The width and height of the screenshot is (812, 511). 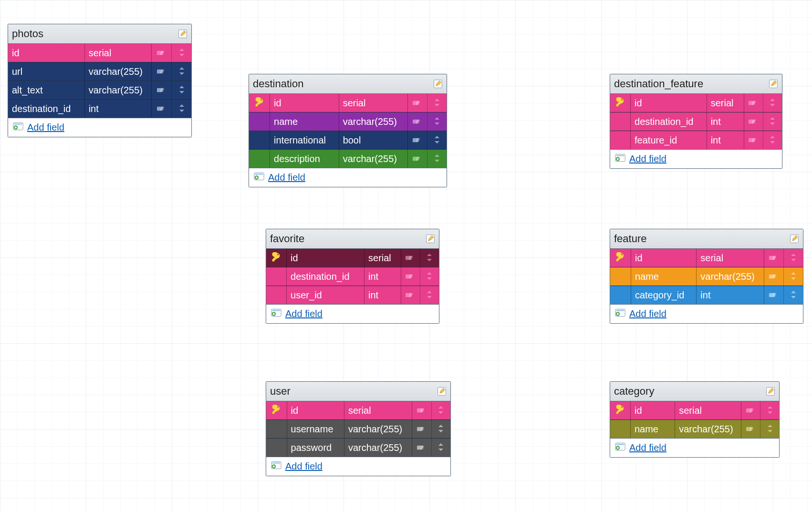 I want to click on field-row: category_idint, so click(x=707, y=296).